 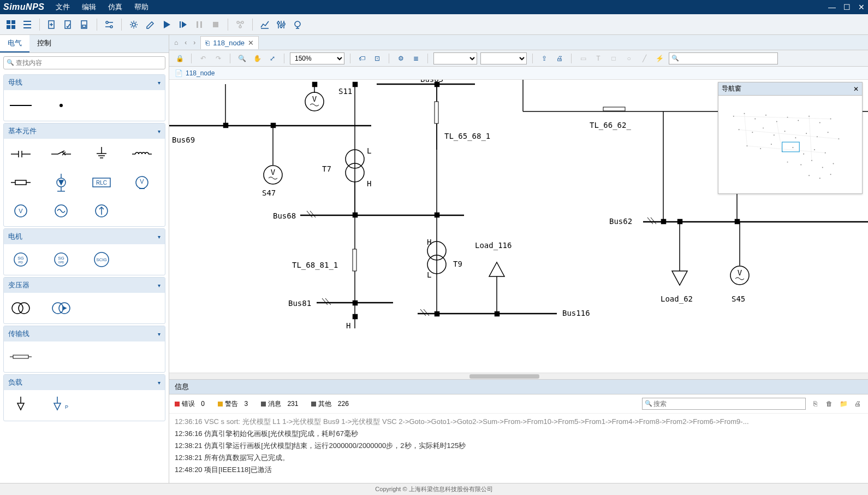 What do you see at coordinates (317, 58) in the screenshot?
I see `zoom-select: 150%` at bounding box center [317, 58].